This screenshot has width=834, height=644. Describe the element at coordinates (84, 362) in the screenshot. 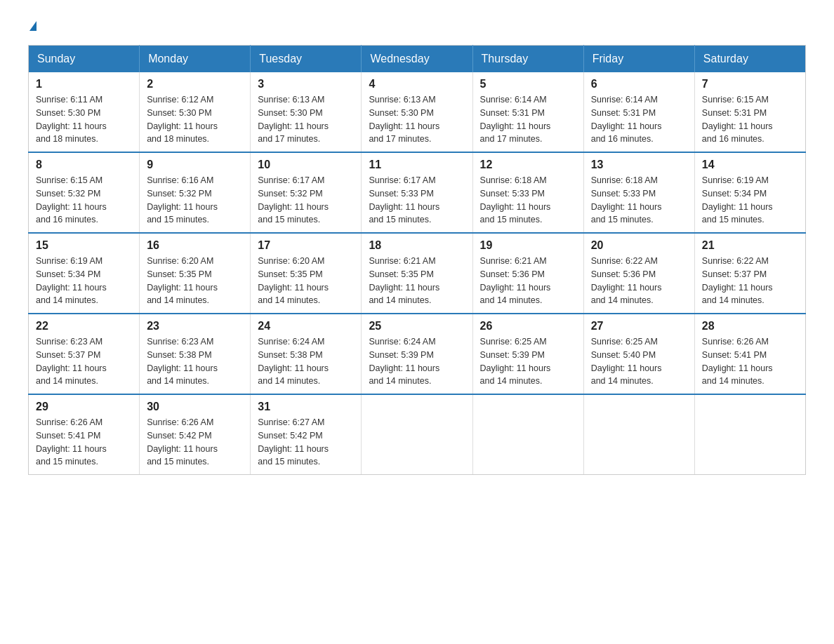

I see `day-info: Sunrise: 6:23 AMSunset: 5:37 PMDaylight:…` at that location.